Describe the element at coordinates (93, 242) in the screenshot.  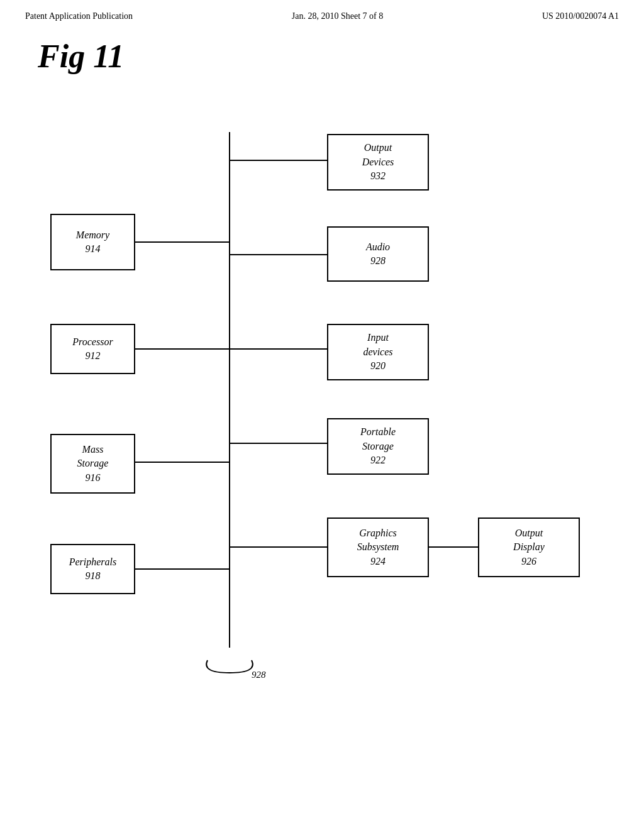
I see `memory-box: Memory 914` at that location.